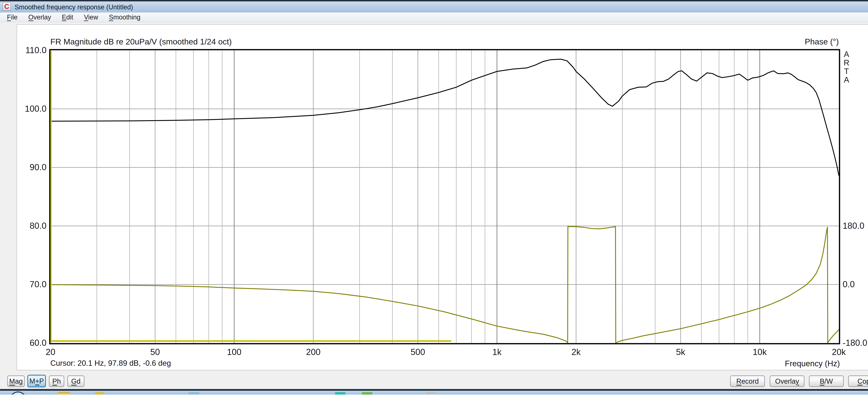 The width and height of the screenshot is (868, 405). I want to click on x-tick-label: 10k, so click(760, 352).